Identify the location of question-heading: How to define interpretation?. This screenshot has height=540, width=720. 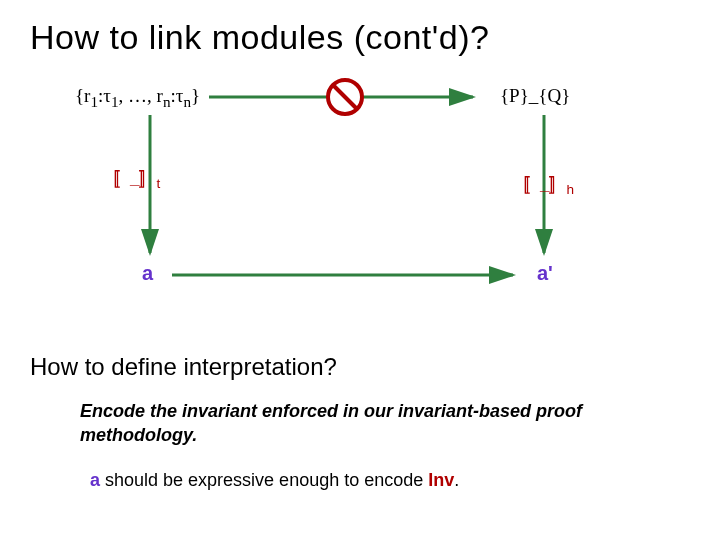
(360, 369).